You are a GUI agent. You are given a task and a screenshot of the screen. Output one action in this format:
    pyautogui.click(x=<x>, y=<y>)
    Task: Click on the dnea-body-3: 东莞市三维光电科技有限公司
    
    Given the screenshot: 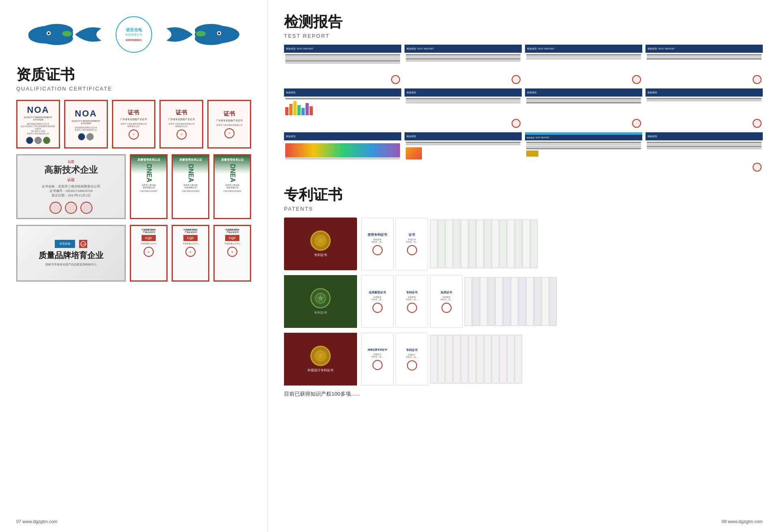 What is the action you would take?
    pyautogui.click(x=232, y=186)
    